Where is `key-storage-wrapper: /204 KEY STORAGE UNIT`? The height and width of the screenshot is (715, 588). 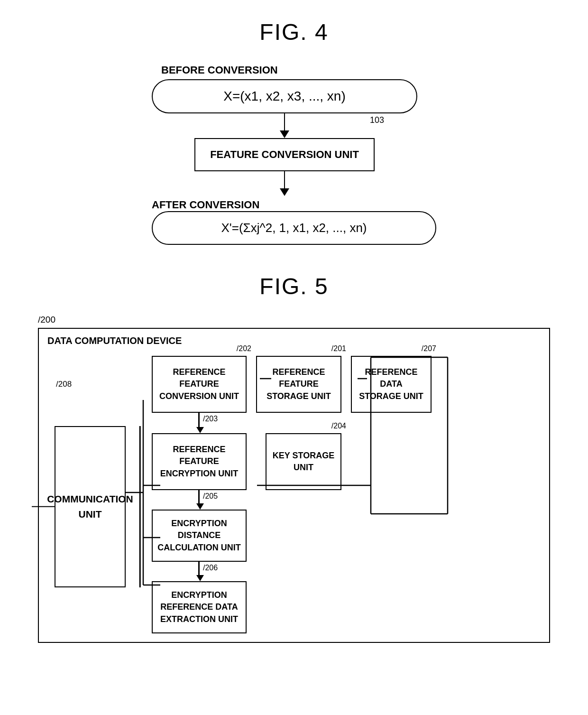
key-storage-wrapper: /204 KEY STORAGE UNIT is located at coordinates (299, 462).